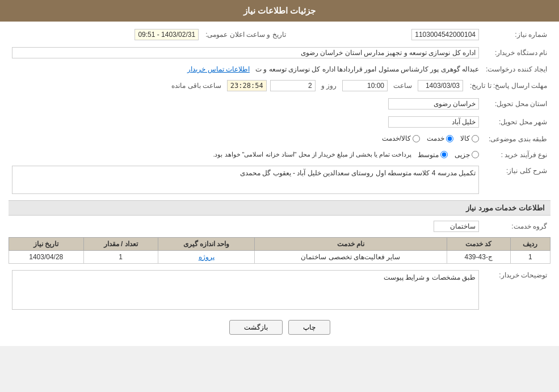  What do you see at coordinates (261, 104) in the screenshot?
I see `province-cell: خراسان رضوی` at bounding box center [261, 104].